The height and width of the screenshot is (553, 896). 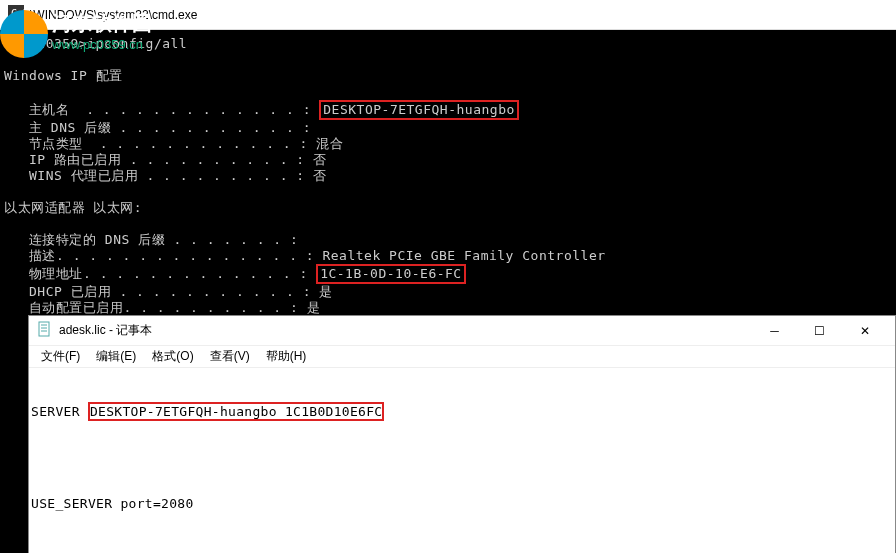 What do you see at coordinates (450, 160) in the screenshot?
I see `ip-route-row: IP 路由已启用 . . . . . . . . . . : 否` at bounding box center [450, 160].